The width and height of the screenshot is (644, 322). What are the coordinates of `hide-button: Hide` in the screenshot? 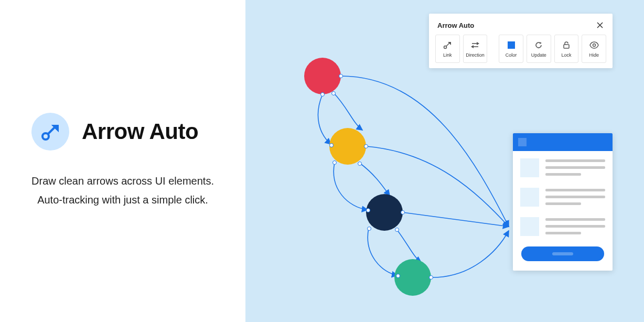 It's located at (594, 49).